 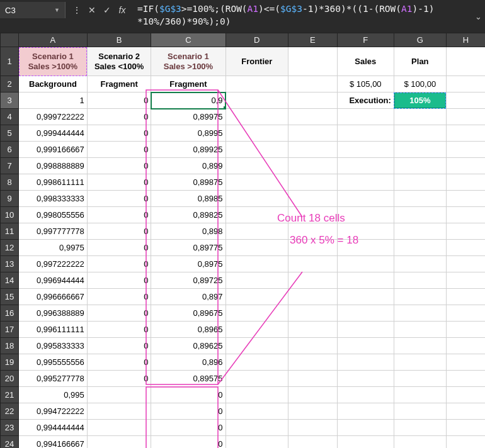 What do you see at coordinates (188, 346) in the screenshot?
I see `cell-C18: 0,89625` at bounding box center [188, 346].